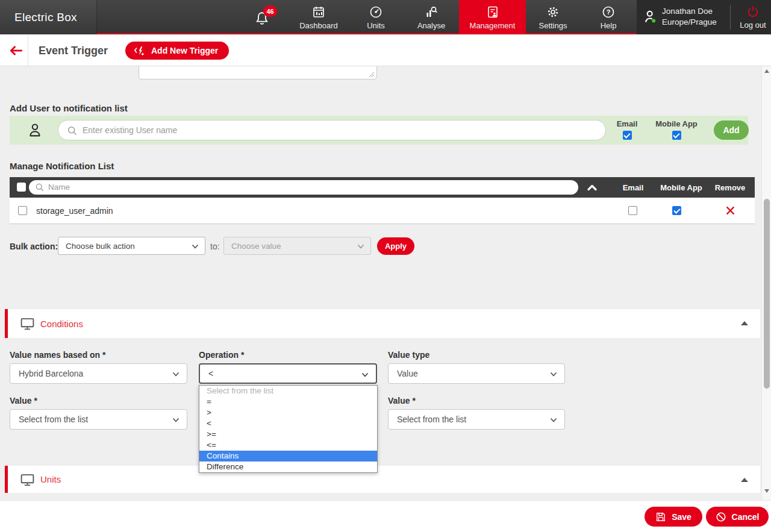 Image resolution: width=771 pixels, height=532 pixels. Describe the element at coordinates (628, 135) in the screenshot. I see `email-checkbox` at that location.